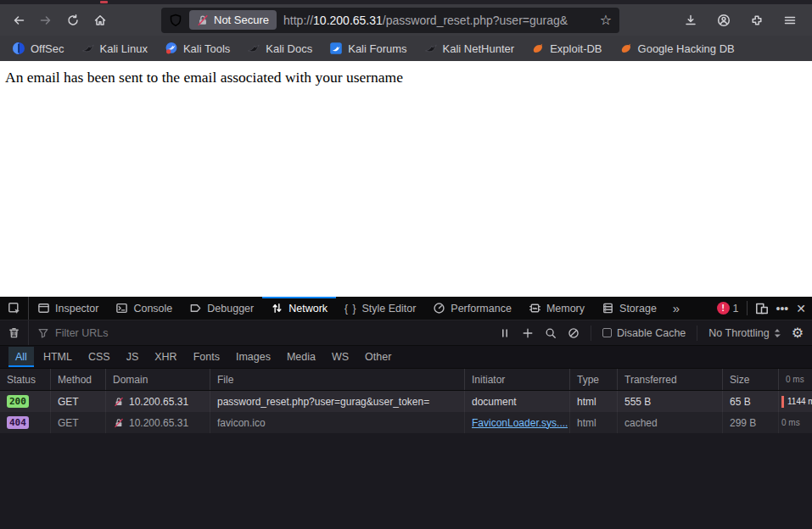  I want to click on bookmark-star-icon: ☆, so click(606, 20).